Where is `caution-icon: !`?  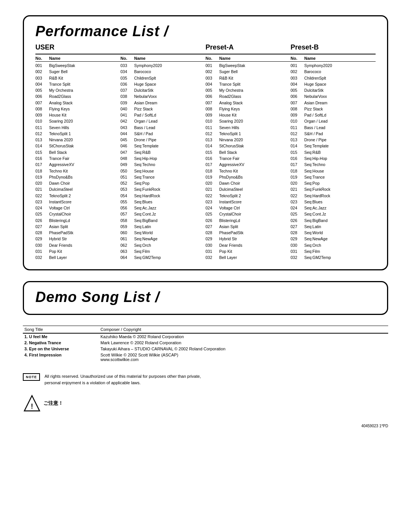
caution-icon: ! is located at coordinates (32, 403).